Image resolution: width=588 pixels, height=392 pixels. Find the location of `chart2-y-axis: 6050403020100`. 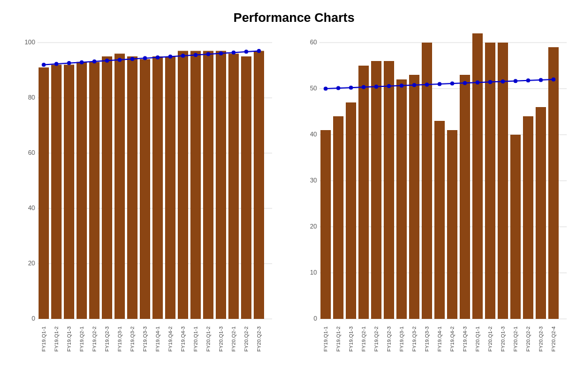

chart2-y-axis: 6050403020100 is located at coordinates (311, 191).